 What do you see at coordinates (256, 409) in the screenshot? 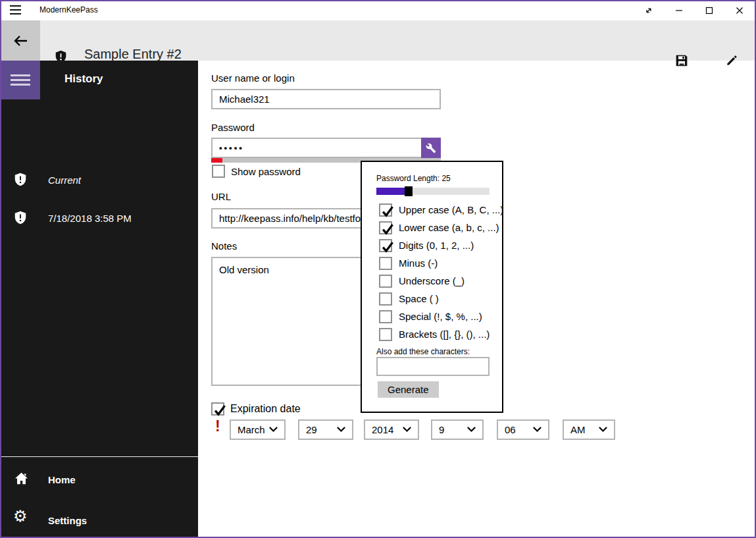
I see `expiration-row: Expiration date` at bounding box center [256, 409].